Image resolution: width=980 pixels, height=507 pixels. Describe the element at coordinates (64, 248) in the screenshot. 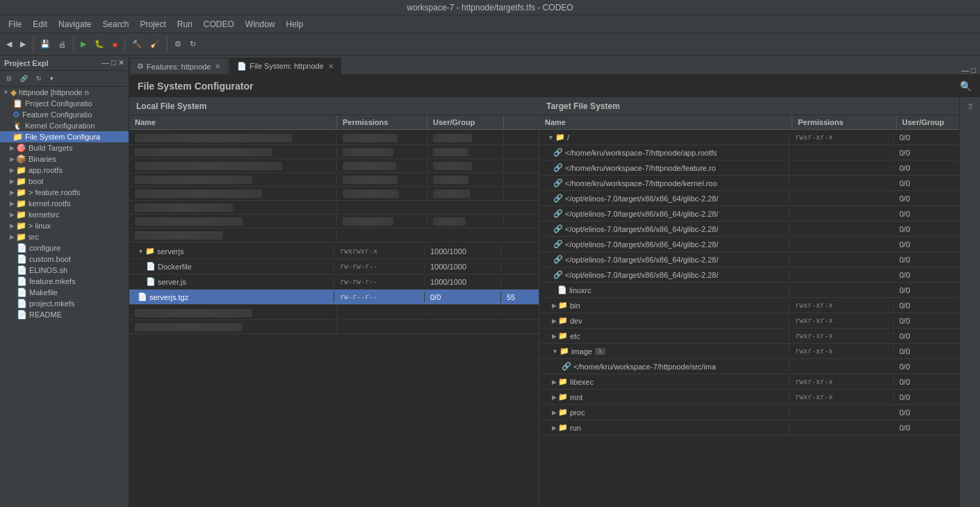

I see `sidebar-item-configure: 📄 configure` at that location.